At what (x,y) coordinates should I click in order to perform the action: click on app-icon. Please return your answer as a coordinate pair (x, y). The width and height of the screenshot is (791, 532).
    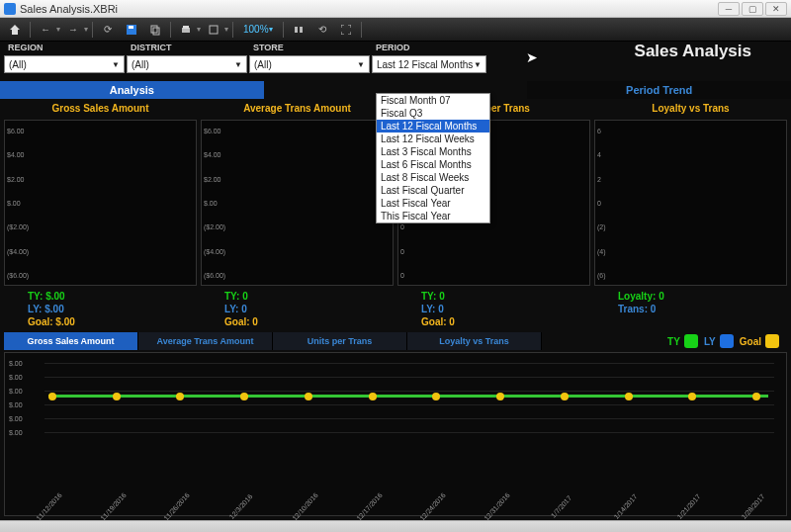
    Looking at the image, I should click on (10, 9).